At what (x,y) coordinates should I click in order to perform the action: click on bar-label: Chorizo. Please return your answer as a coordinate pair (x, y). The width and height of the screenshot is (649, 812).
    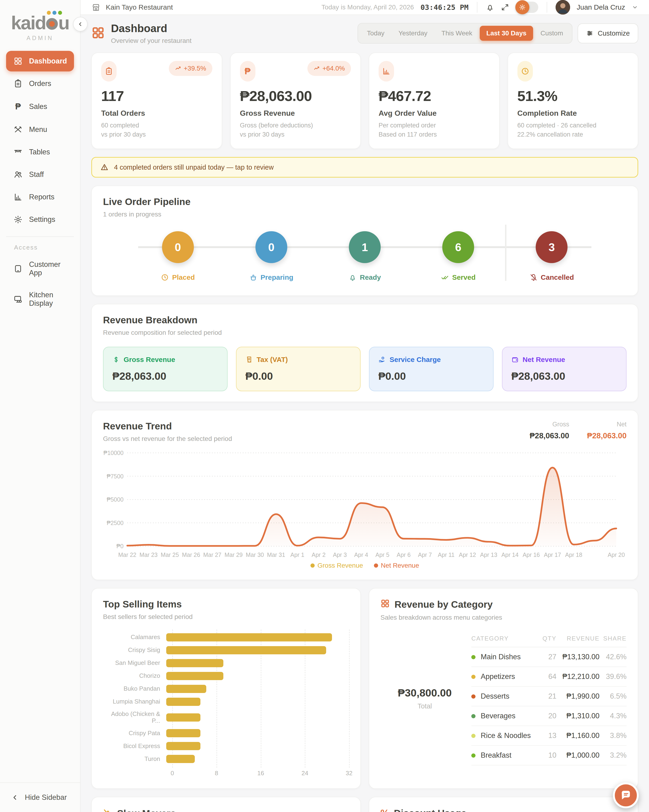
    Looking at the image, I should click on (135, 676).